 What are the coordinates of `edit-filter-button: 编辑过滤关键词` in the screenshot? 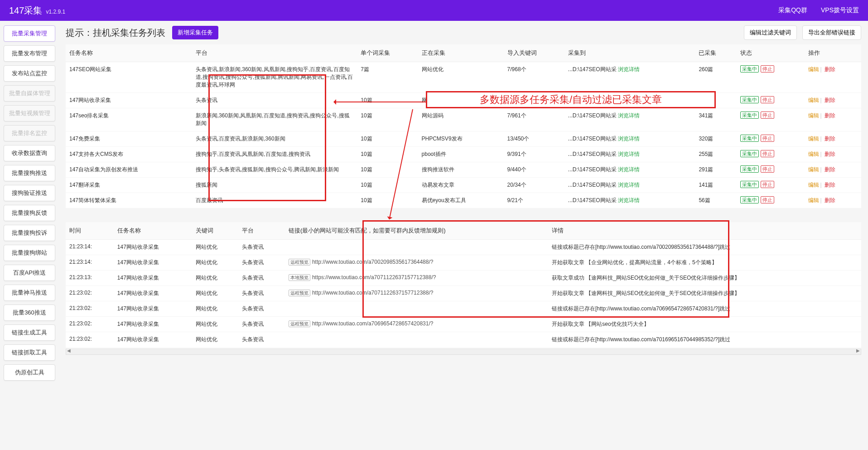 It's located at (770, 33).